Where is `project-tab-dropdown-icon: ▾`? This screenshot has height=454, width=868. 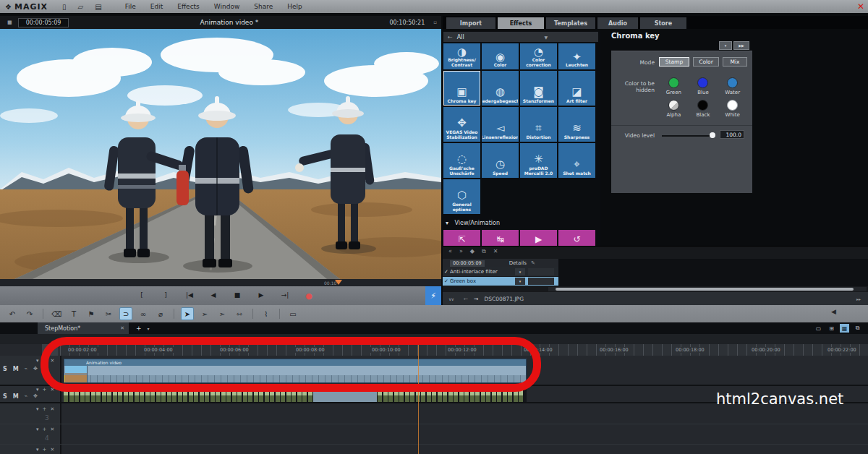
project-tab-dropdown-icon: ▾ is located at coordinates (149, 328).